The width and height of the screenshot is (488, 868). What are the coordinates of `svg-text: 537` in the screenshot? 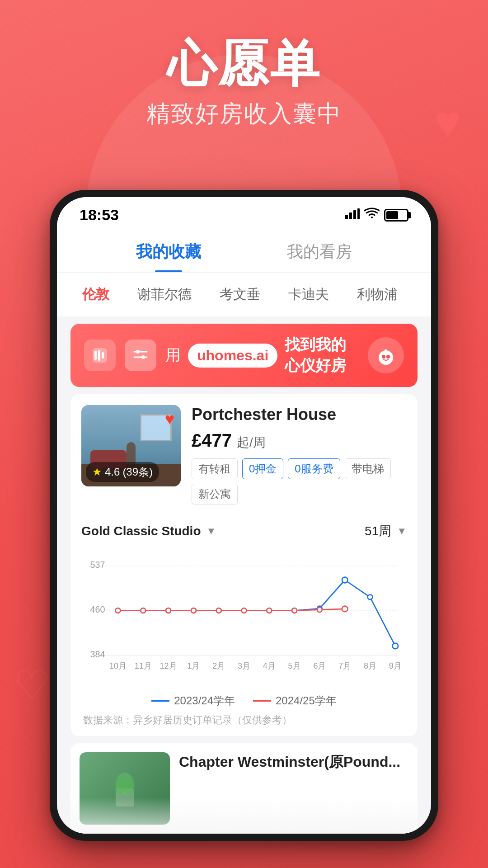 It's located at (98, 565).